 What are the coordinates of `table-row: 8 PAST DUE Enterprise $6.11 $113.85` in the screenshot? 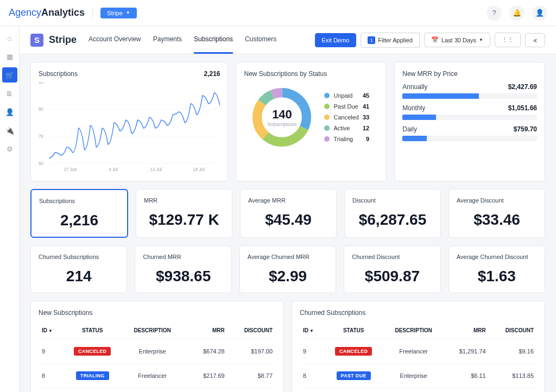 It's located at (418, 376).